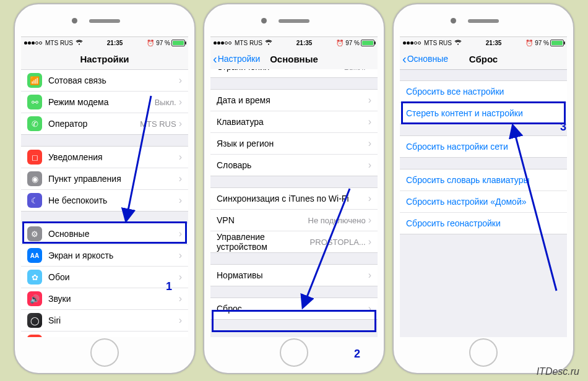  I want to click on row-display: AA Экран и яркость ›, so click(105, 256).